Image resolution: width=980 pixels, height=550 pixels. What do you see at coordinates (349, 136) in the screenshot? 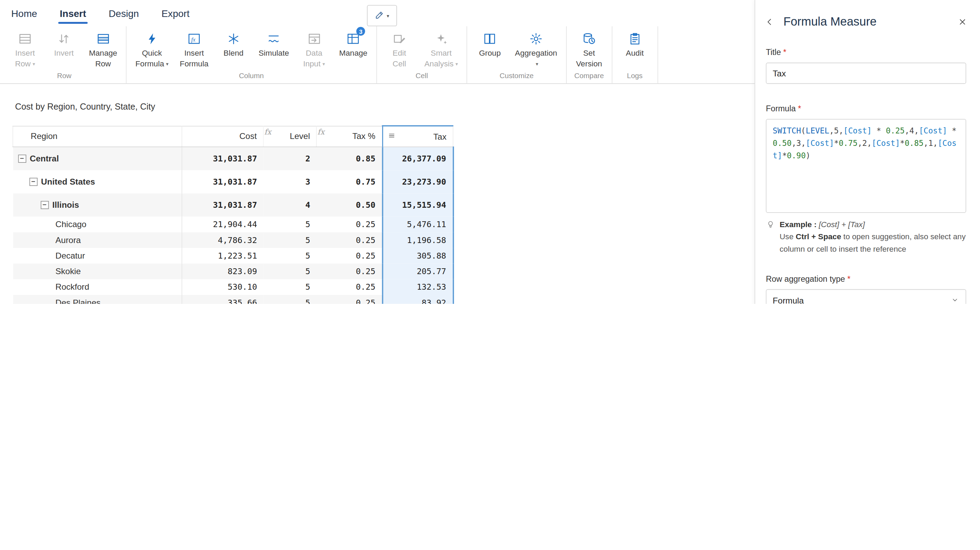
I see `column-header-tax: fxTax %` at bounding box center [349, 136].